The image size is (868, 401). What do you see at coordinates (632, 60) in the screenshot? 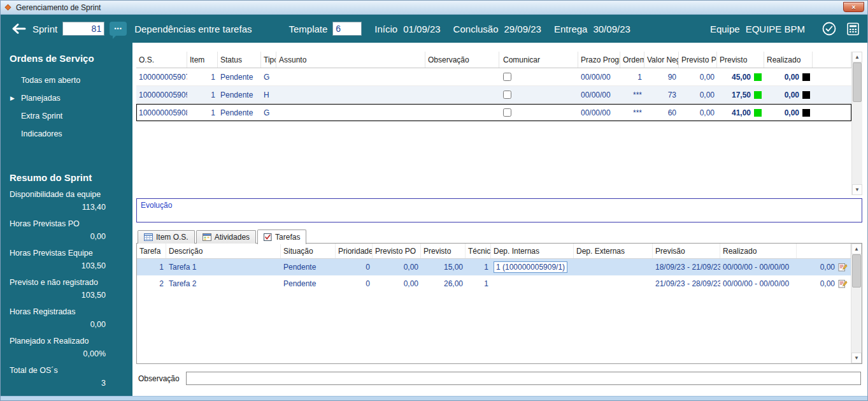
I see `col-header-ordem: Ordem` at bounding box center [632, 60].